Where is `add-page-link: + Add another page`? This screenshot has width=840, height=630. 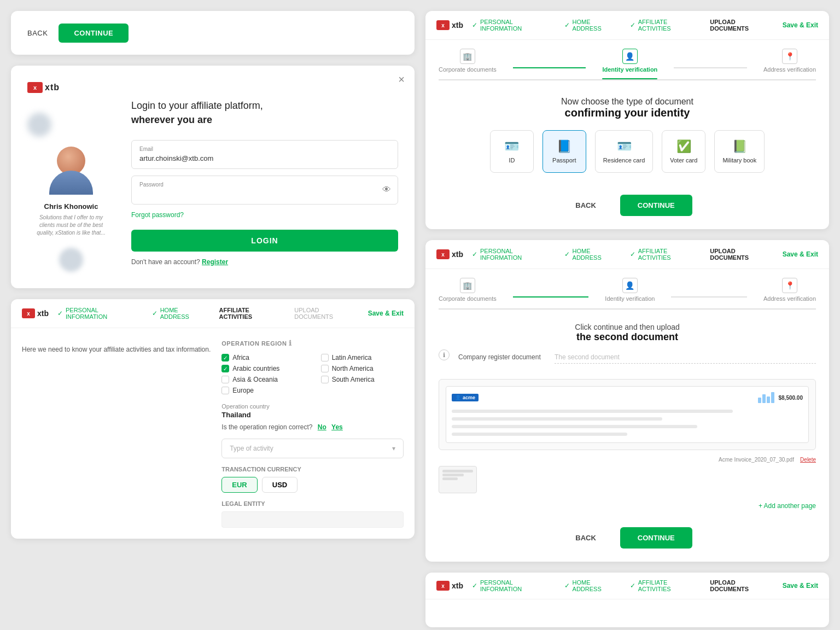
add-page-link: + Add another page is located at coordinates (627, 506).